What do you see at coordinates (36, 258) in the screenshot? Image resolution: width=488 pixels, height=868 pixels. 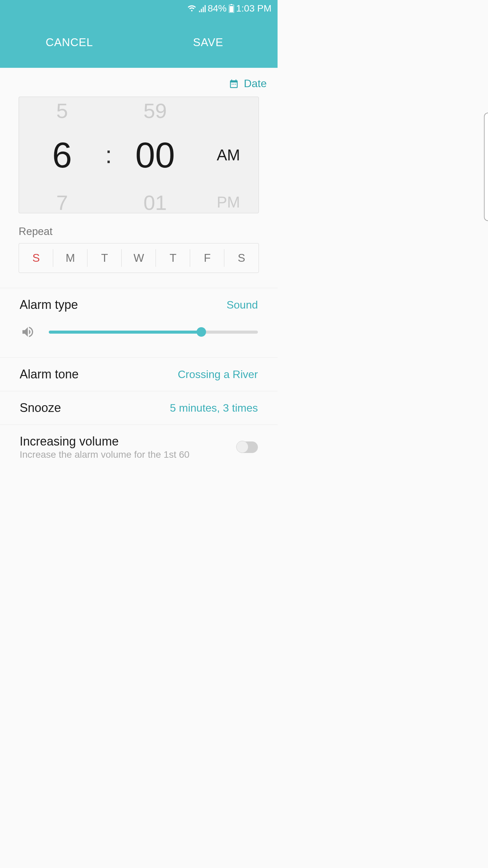 I see `day-sunday: S` at bounding box center [36, 258].